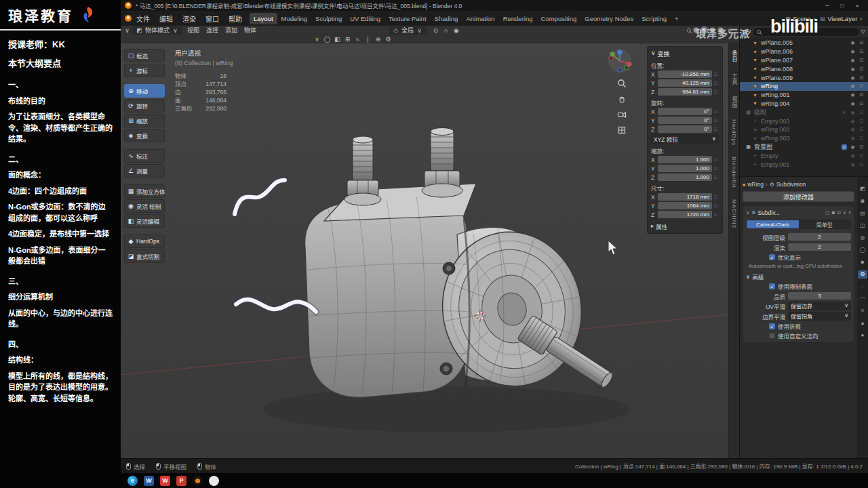  What do you see at coordinates (212, 19) in the screenshot?
I see `menu-item: 窗口` at bounding box center [212, 19].